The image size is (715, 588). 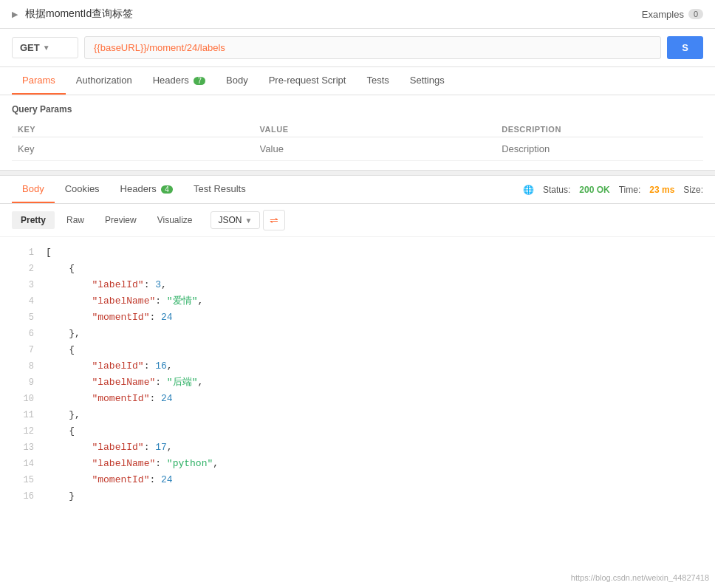 What do you see at coordinates (199, 81) in the screenshot?
I see `headers-badge: 7` at bounding box center [199, 81].